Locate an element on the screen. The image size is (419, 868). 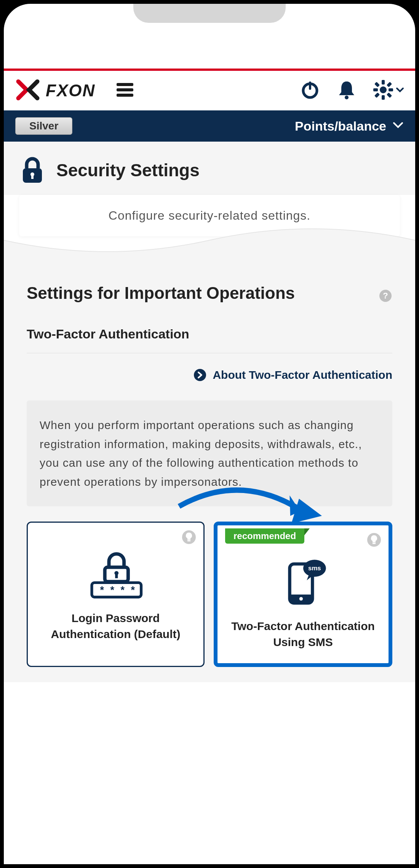
password-auth-icon: * * * * is located at coordinates (116, 574).